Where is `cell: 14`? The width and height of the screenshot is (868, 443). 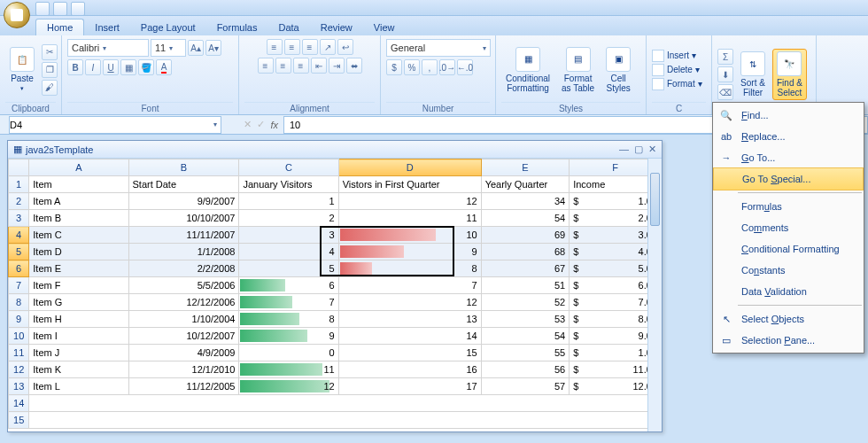 cell: 14 is located at coordinates (409, 337).